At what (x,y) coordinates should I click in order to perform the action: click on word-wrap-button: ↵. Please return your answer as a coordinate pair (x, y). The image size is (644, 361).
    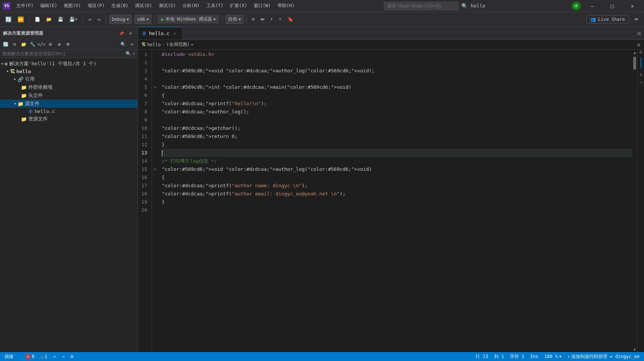
    Looking at the image, I should click on (641, 82).